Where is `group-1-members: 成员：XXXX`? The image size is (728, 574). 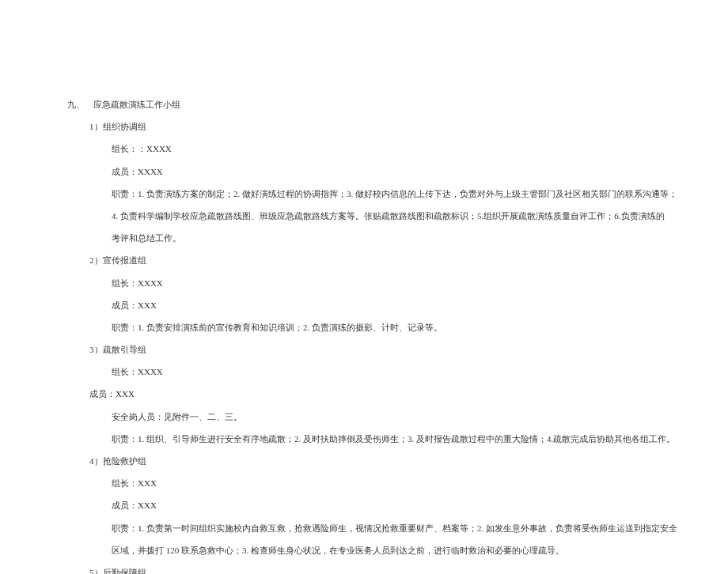
group-1-members: 成员：XXXX is located at coordinates (373, 172).